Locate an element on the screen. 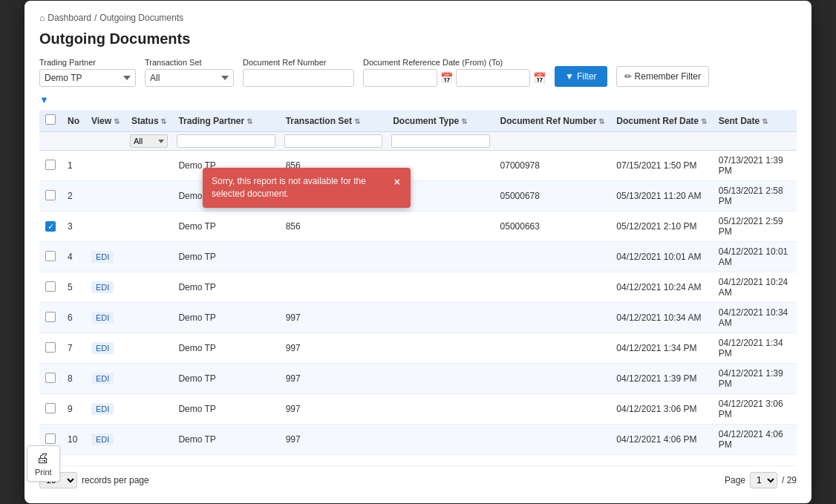 This screenshot has width=836, height=504. toast-close-button: × is located at coordinates (394, 183).